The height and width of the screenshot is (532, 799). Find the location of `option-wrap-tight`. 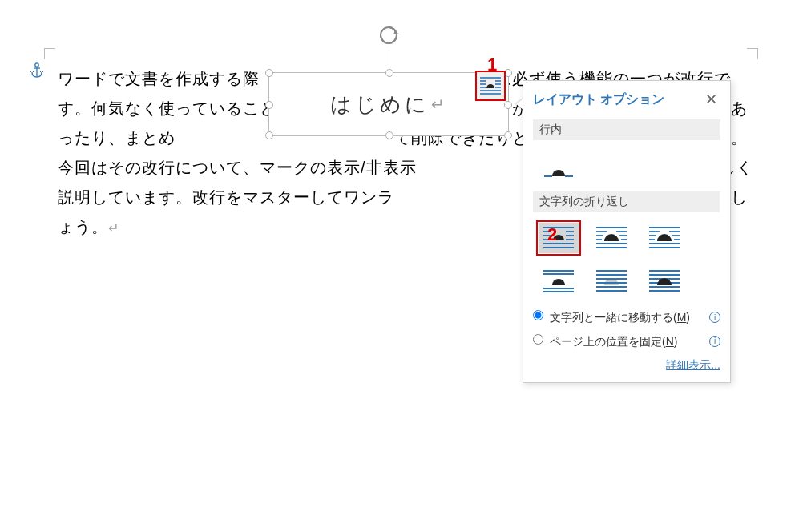

option-wrap-tight is located at coordinates (611, 238).